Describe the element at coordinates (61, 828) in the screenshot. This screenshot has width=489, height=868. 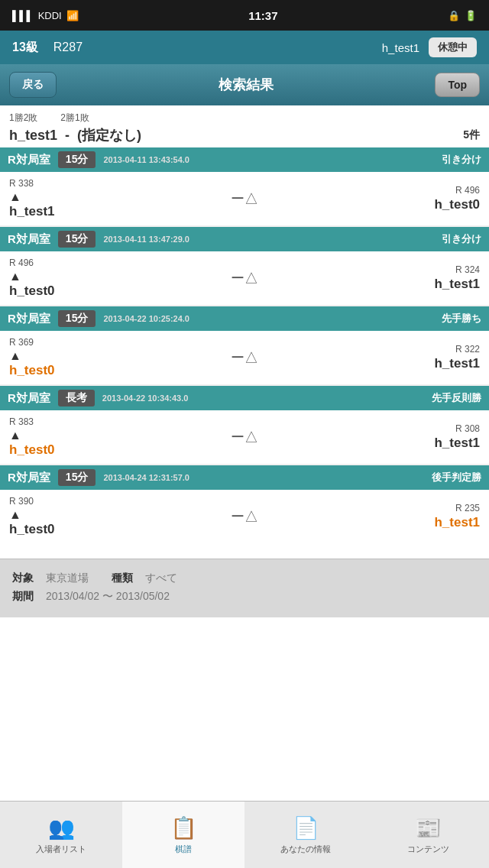
I see `players-tab-icon: 👥` at that location.